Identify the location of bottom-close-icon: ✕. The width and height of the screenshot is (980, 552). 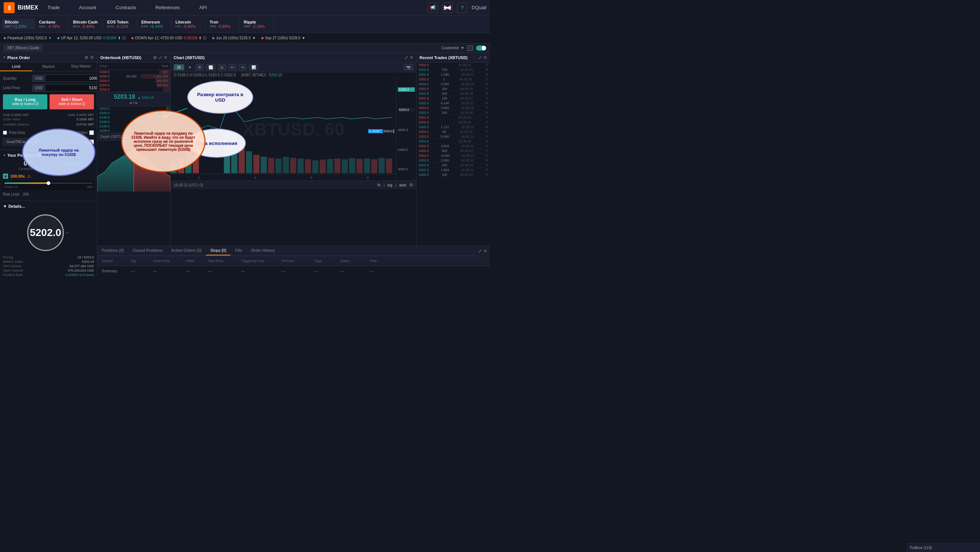
(485, 251).